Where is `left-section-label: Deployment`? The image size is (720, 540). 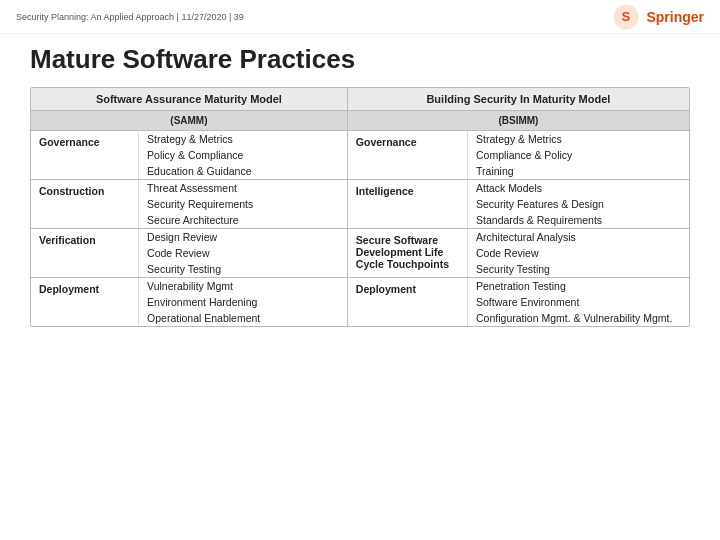
left-section-label: Deployment is located at coordinates (85, 302).